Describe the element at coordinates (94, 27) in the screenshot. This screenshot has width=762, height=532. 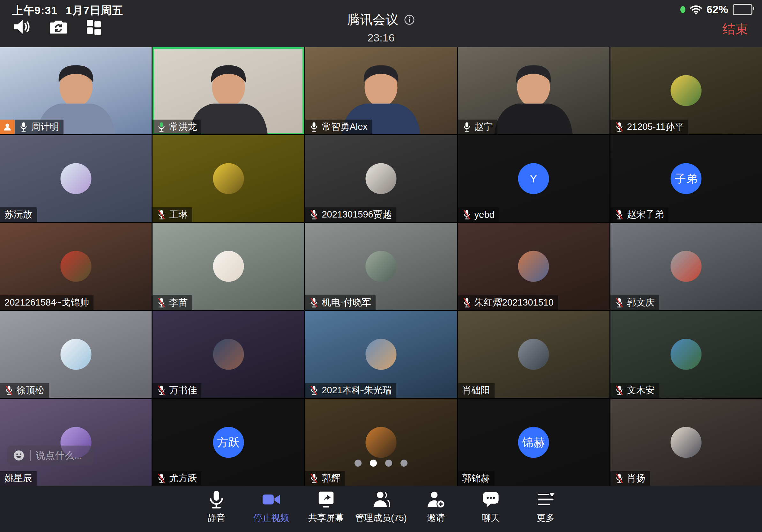
I see `layout-grid-button` at that location.